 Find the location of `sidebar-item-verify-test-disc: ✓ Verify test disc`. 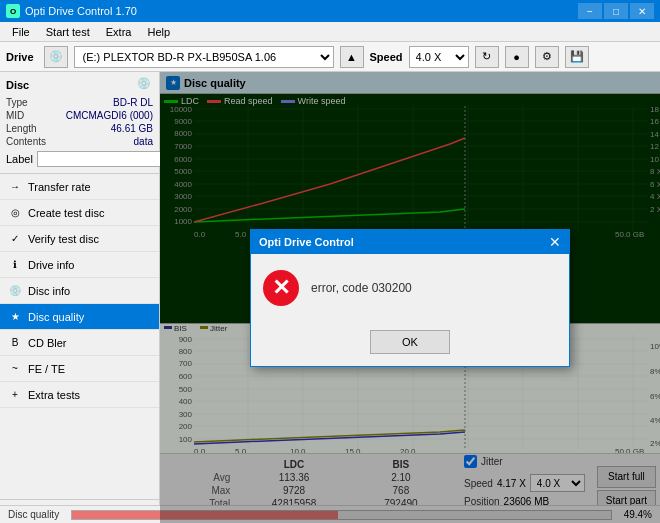

sidebar-item-verify-test-disc: ✓ Verify test disc is located at coordinates (80, 239).